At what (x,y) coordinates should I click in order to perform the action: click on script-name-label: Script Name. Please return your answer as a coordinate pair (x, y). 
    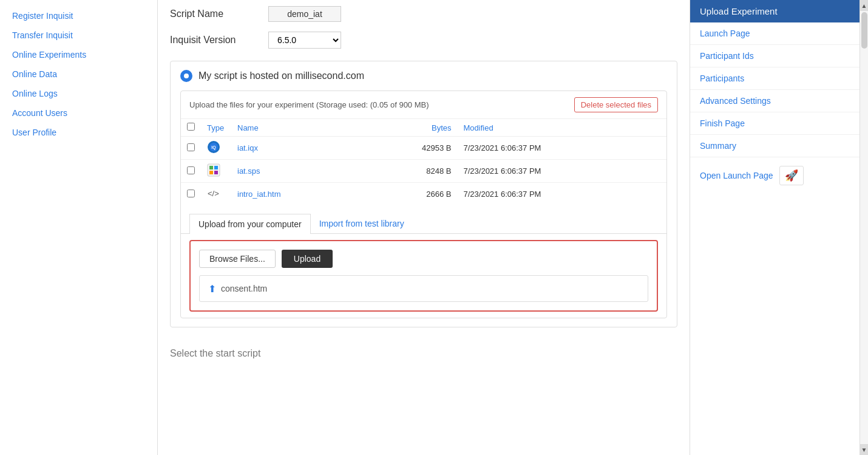
    Looking at the image, I should click on (215, 14).